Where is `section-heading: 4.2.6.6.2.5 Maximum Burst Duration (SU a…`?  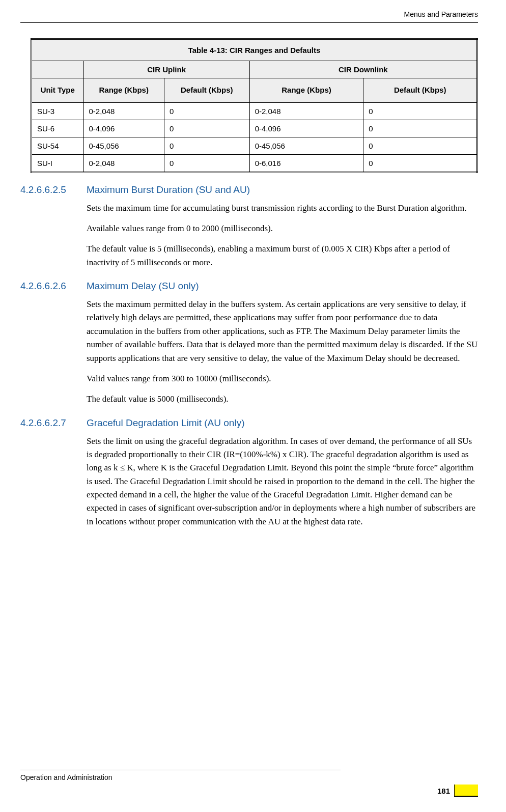
section-heading: 4.2.6.6.2.5 Maximum Burst Duration (SU a… is located at coordinates (249, 190).